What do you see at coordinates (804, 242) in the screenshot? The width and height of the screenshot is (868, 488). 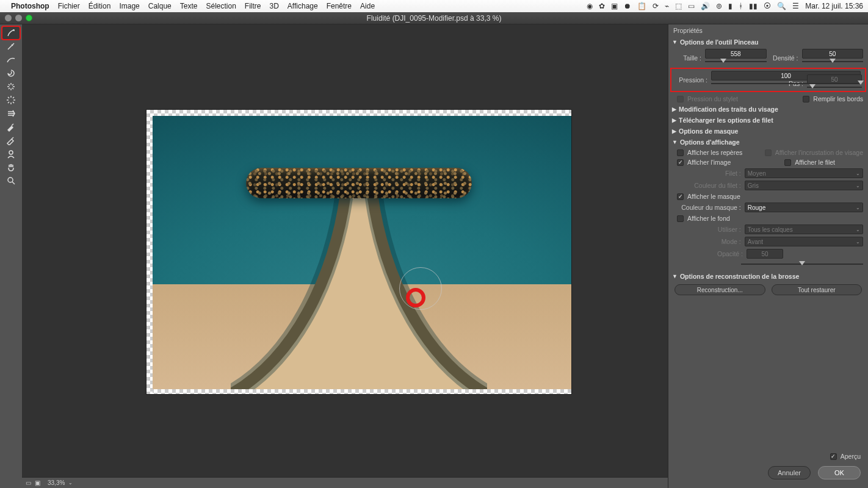 I see `mode-select: Avant⌄` at bounding box center [804, 242].